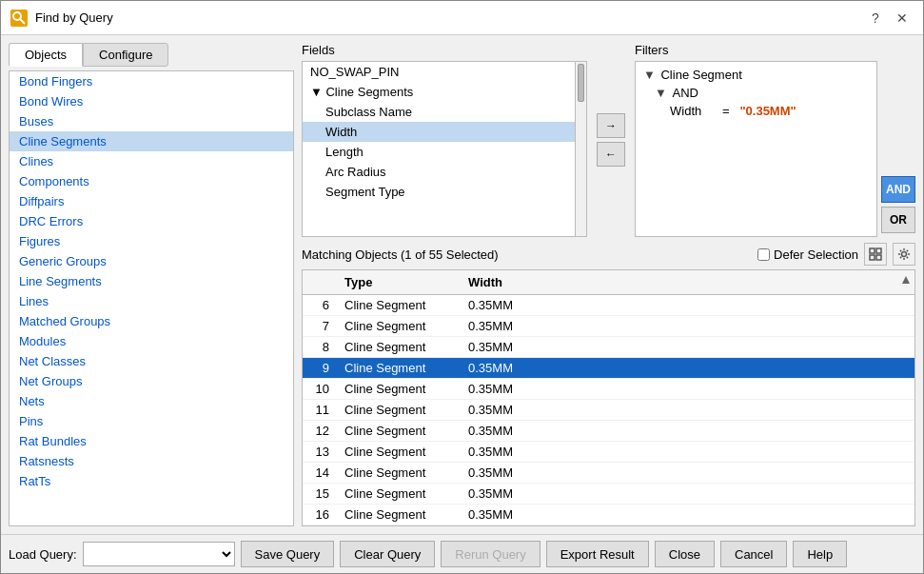 The width and height of the screenshot is (924, 574). What do you see at coordinates (439, 152) in the screenshot?
I see `fields-list-item: Length` at bounding box center [439, 152].